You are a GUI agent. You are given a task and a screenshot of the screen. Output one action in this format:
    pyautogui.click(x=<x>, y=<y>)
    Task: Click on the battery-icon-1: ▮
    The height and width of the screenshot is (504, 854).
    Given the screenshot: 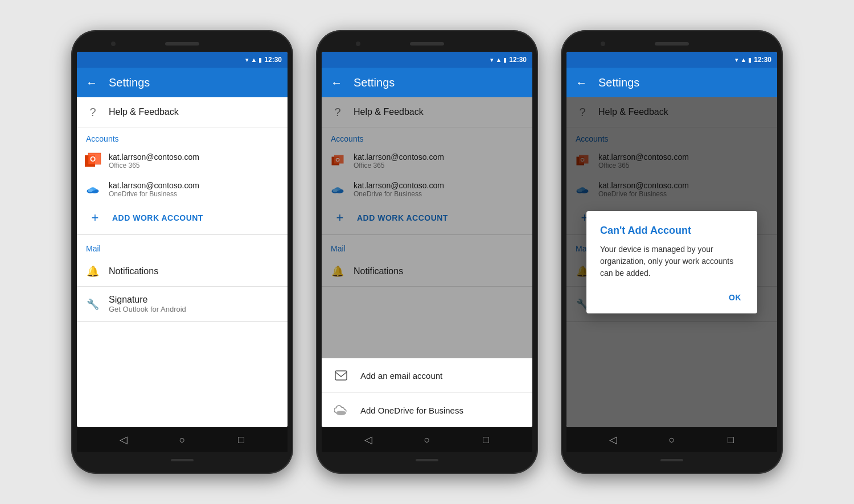 What is the action you would take?
    pyautogui.click(x=260, y=60)
    